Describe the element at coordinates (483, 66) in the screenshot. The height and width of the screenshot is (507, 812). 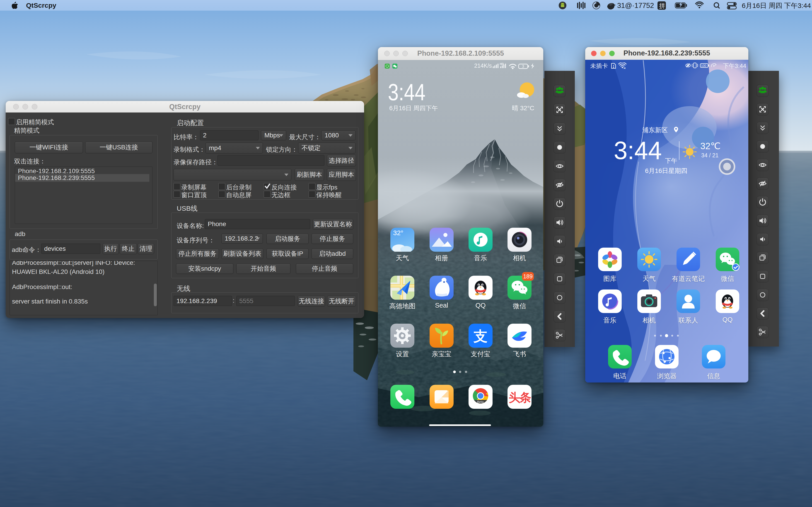
I see `svg-text: 214K/s` at that location.